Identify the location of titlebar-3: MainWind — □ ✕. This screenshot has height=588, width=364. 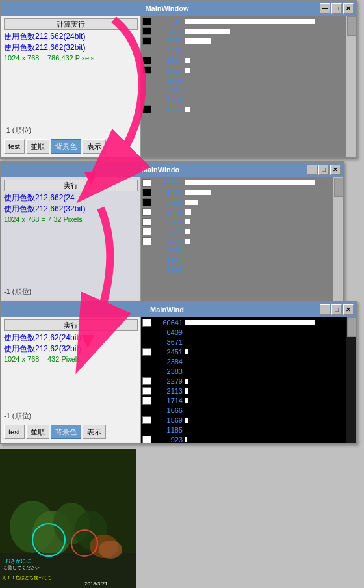
(179, 310).